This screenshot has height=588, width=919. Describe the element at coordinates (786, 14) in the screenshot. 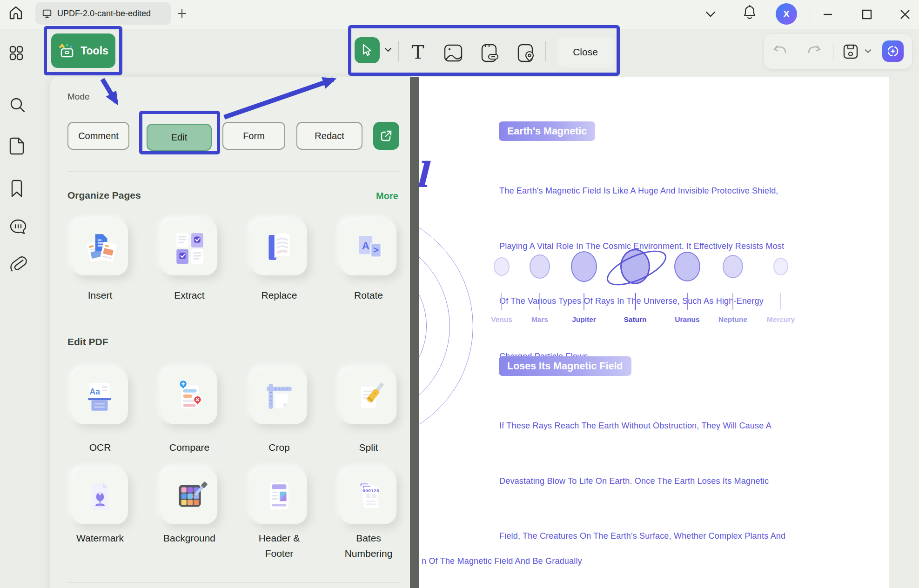

I see `avatar-initial: X` at that location.